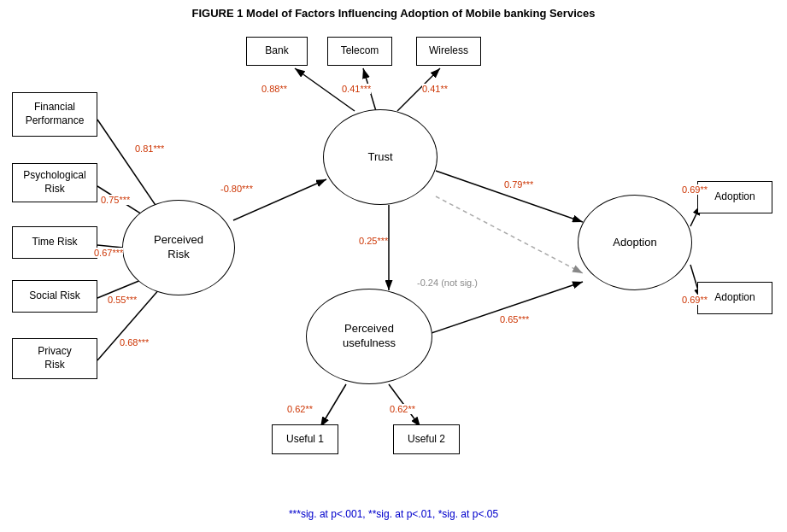 Image resolution: width=787 pixels, height=532 pixels. What do you see at coordinates (435, 89) in the screenshot?
I see `label-trust-wireless: 0.41**` at bounding box center [435, 89].